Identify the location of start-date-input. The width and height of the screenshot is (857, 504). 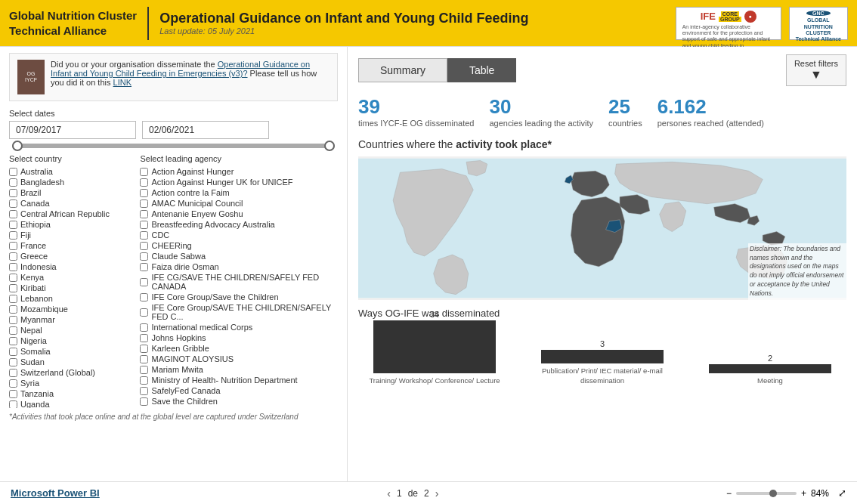
(73, 130).